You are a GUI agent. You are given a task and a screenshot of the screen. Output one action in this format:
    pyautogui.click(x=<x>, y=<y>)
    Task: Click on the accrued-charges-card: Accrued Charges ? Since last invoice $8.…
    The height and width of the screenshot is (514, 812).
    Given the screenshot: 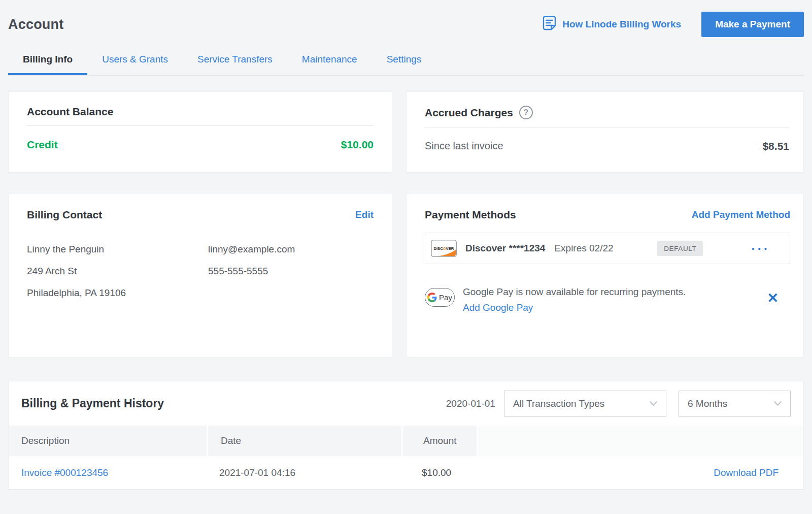 What is the action you would take?
    pyautogui.click(x=605, y=132)
    